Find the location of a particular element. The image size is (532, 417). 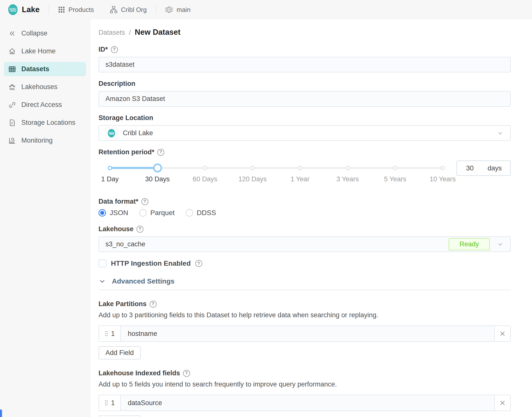

retention-row: 1 Day 30 Days 60 Days 120 Days 1 Year 3 … is located at coordinates (305, 175).